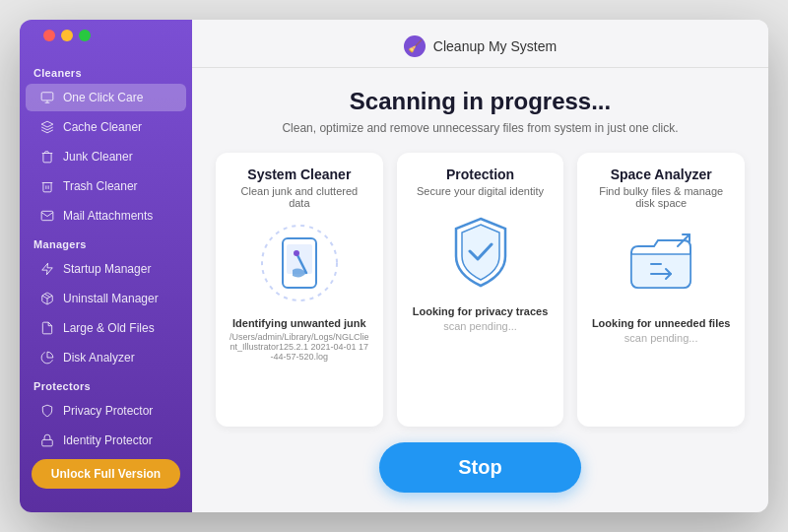 The height and width of the screenshot is (532, 788). I want to click on system-cleaner-illustration, so click(299, 263).